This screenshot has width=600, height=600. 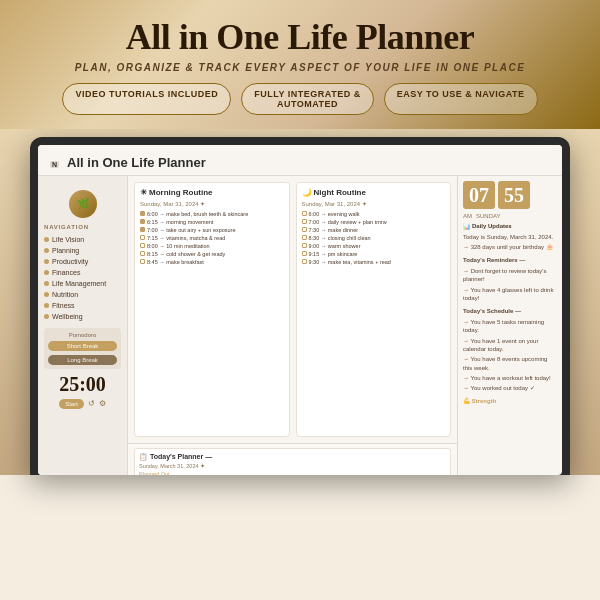 What do you see at coordinates (374, 310) in the screenshot?
I see `night-routine-card: 🌙 Night Routine Sunday, Mar 31, 2024 ✦ 6…` at bounding box center [374, 310].